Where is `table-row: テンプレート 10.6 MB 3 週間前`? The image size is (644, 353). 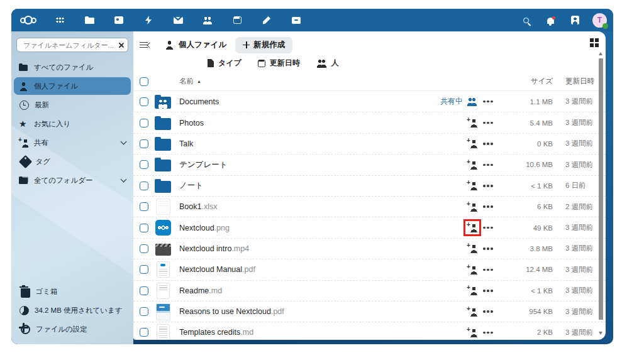
table-row: テンプレート 10.6 MB 3 週間前 is located at coordinates (370, 165).